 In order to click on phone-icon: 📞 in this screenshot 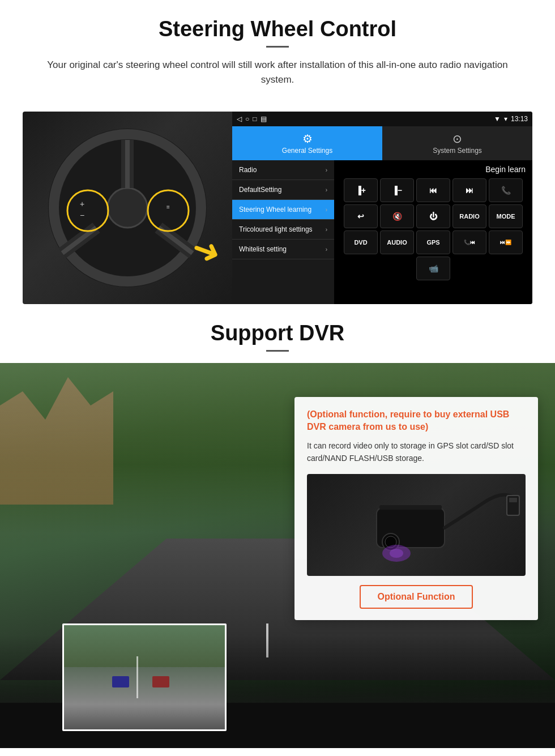, I will do `click(506, 190)`.